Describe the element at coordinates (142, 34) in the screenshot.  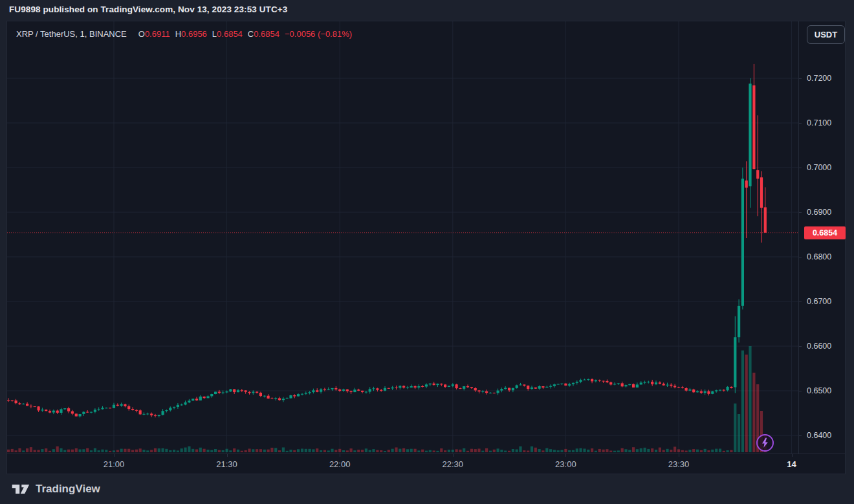
I see `ohlc-key: O` at that location.